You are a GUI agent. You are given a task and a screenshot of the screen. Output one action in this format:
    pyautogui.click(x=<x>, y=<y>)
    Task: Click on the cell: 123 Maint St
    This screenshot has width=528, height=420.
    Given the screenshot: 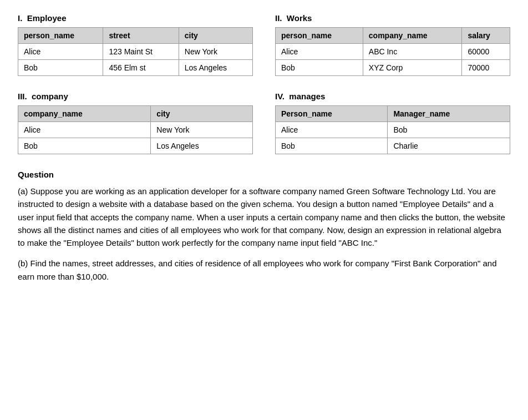 What is the action you would take?
    pyautogui.click(x=141, y=52)
    